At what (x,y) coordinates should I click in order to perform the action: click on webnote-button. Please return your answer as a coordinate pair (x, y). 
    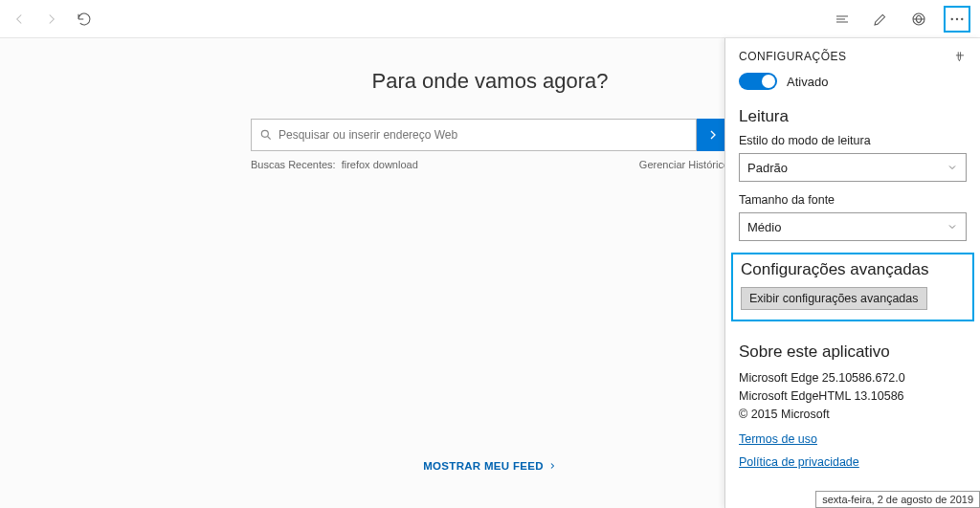
    Looking at the image, I should click on (880, 19).